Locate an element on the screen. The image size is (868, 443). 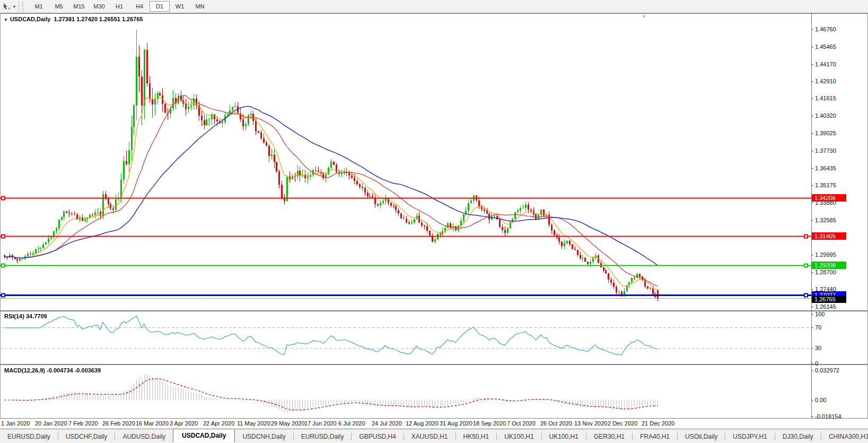
hline-price-badge: 1.34206 is located at coordinates (829, 198).